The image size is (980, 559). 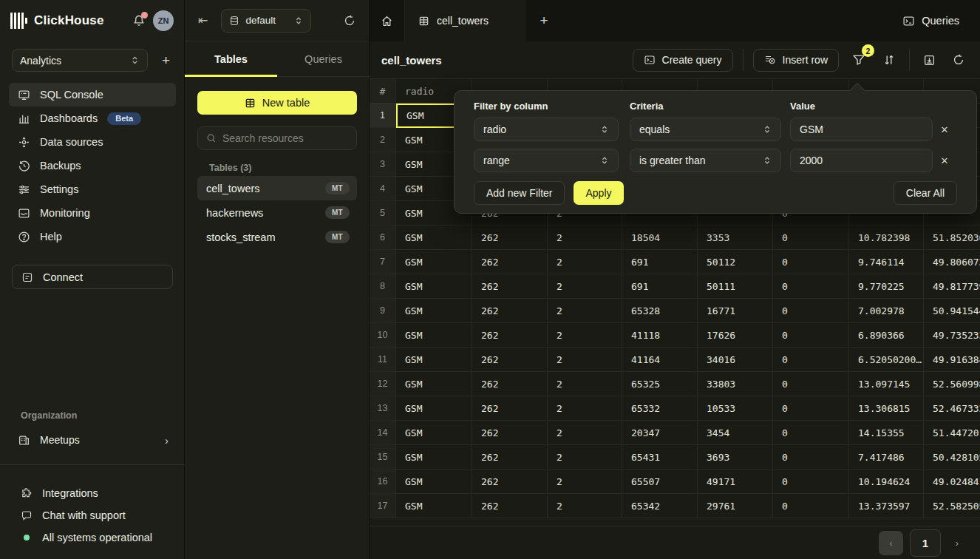 What do you see at coordinates (735, 359) in the screenshot?
I see `table-cell: 34016` at bounding box center [735, 359].